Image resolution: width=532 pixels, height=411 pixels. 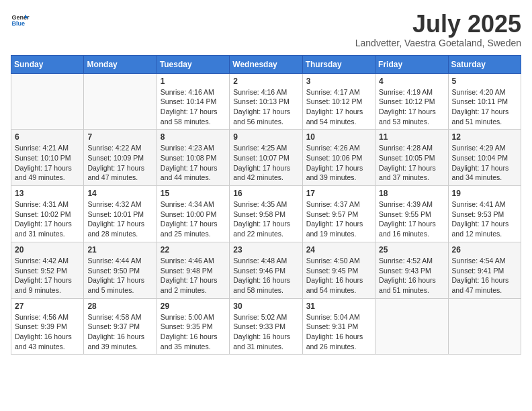 What do you see at coordinates (438, 24) in the screenshot?
I see `main-title: July 2025` at bounding box center [438, 24].